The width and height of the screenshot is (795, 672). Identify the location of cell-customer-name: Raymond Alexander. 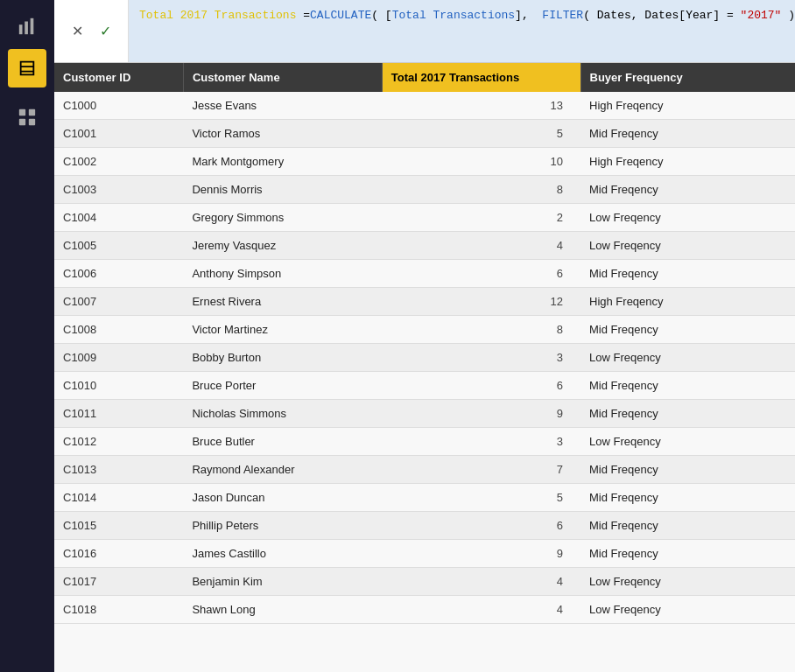
(282, 470).